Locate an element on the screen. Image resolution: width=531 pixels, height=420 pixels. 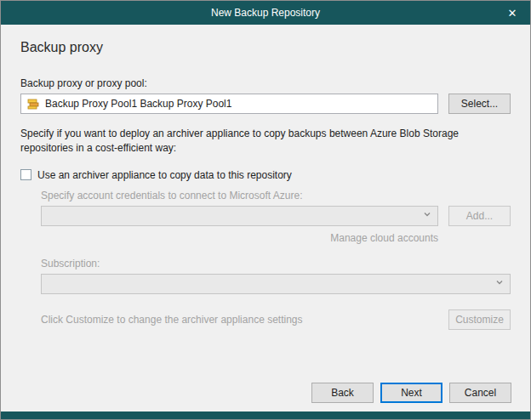
close-button: ✕ is located at coordinates (512, 13).